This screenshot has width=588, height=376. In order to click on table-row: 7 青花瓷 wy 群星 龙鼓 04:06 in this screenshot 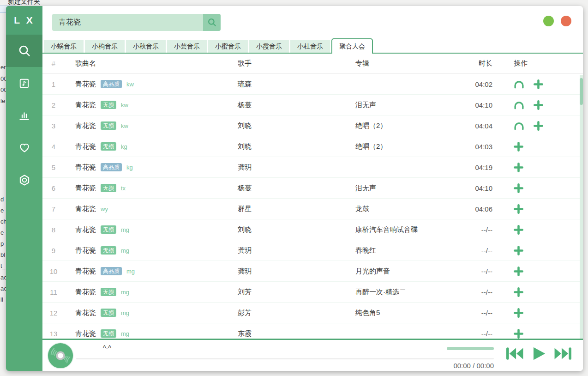, I will do `click(313, 209)`.